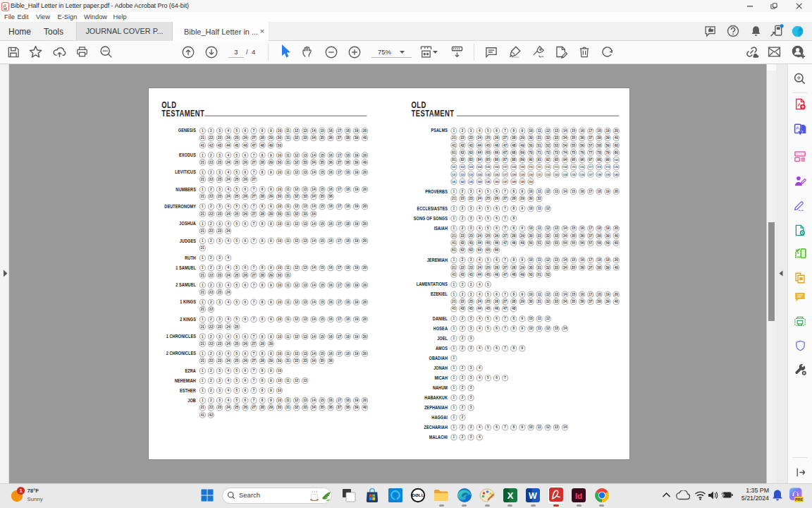 The width and height of the screenshot is (812, 508). Describe the element at coordinates (497, 182) in the screenshot. I see `svg-text: 146` at that location.